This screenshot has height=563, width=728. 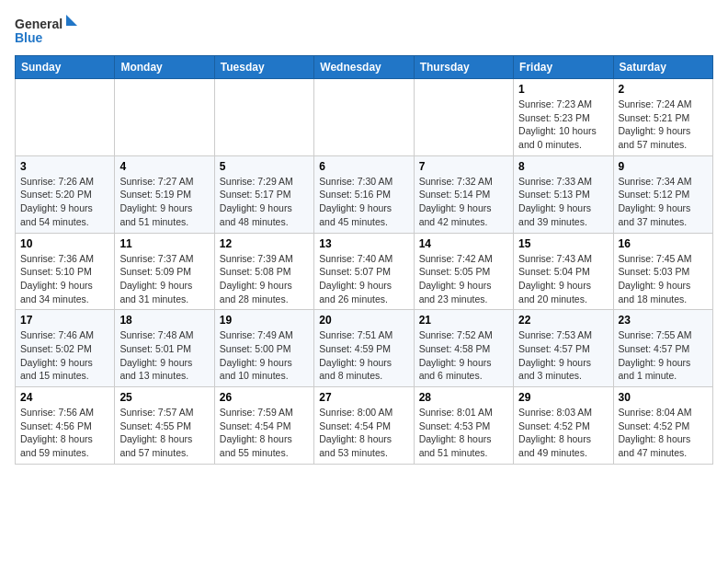 What do you see at coordinates (663, 349) in the screenshot?
I see `calendar-cell: 23Sunrise: 7:55 AMSunset: 4:57 PMDayligh…` at bounding box center [663, 349].